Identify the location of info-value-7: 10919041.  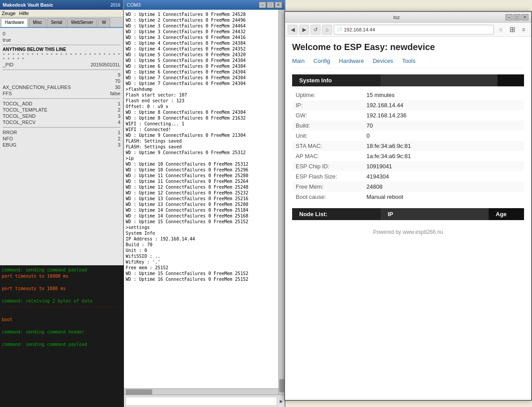
(443, 167).